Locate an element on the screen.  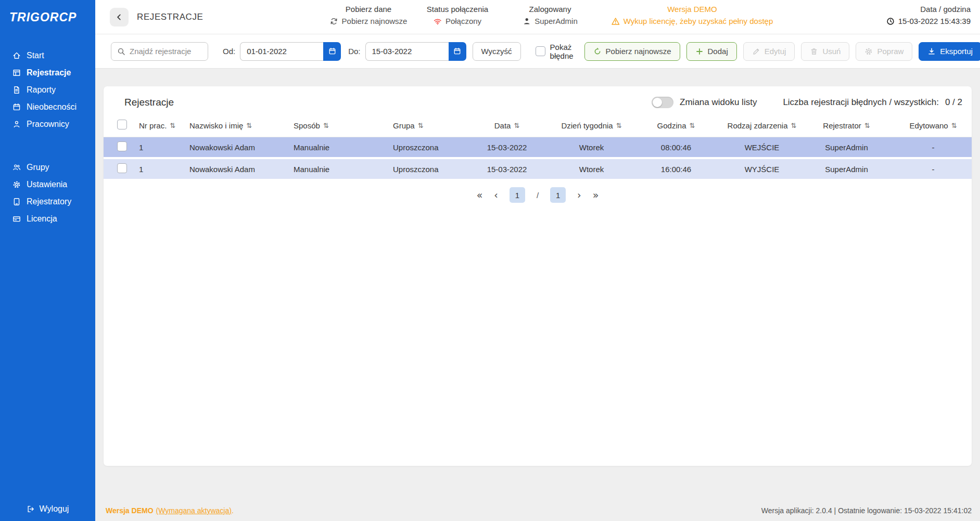
export-button: Eksportuj is located at coordinates (949, 51).